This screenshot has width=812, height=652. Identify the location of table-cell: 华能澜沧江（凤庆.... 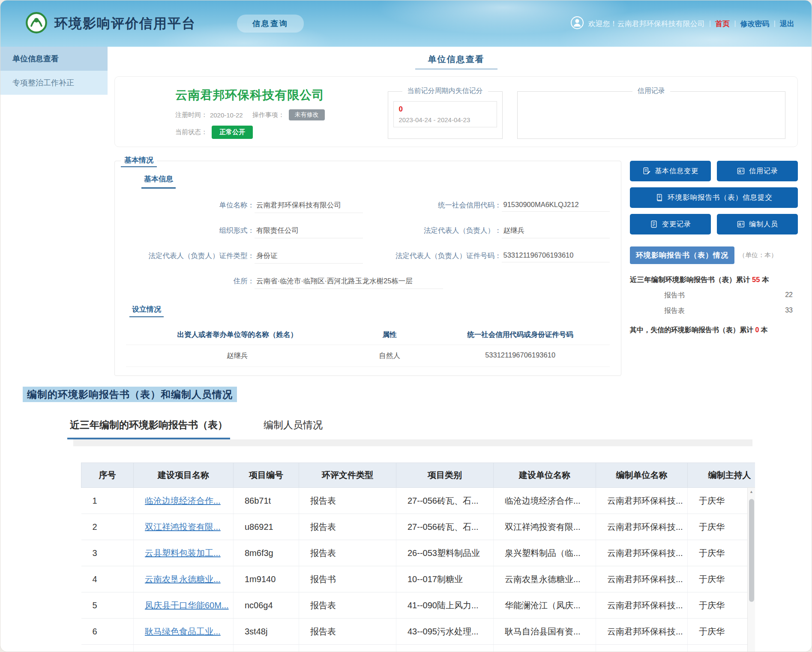
(545, 605).